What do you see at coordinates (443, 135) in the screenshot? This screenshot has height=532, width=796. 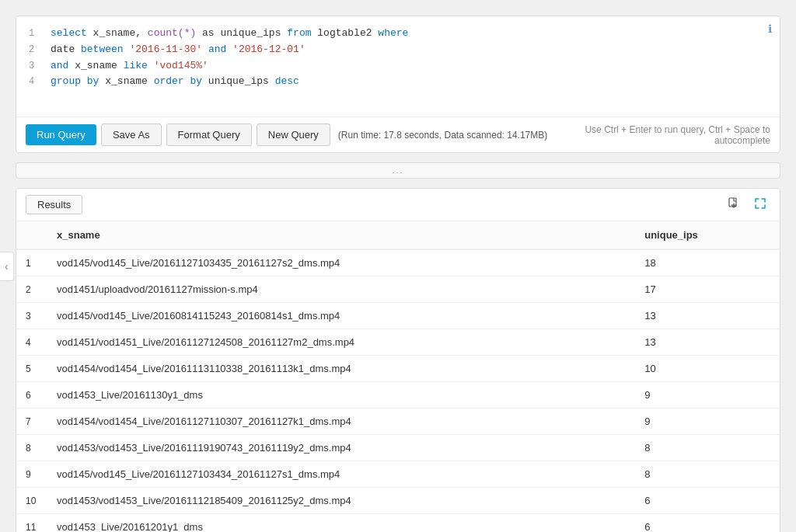 I see `run-info: (Run time: 17.8 seconds, Data scanned: 1…` at bounding box center [443, 135].